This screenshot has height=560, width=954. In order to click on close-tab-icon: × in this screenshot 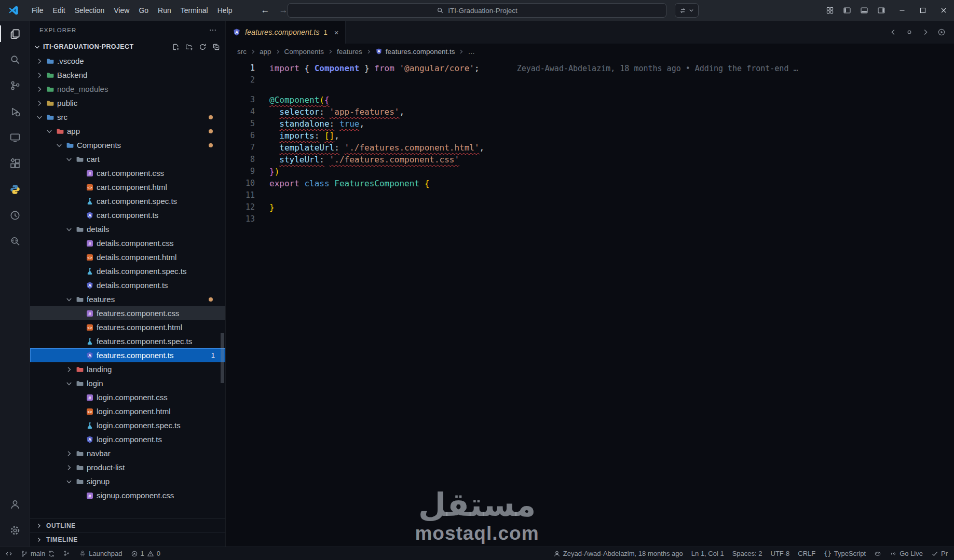, I will do `click(336, 32)`.